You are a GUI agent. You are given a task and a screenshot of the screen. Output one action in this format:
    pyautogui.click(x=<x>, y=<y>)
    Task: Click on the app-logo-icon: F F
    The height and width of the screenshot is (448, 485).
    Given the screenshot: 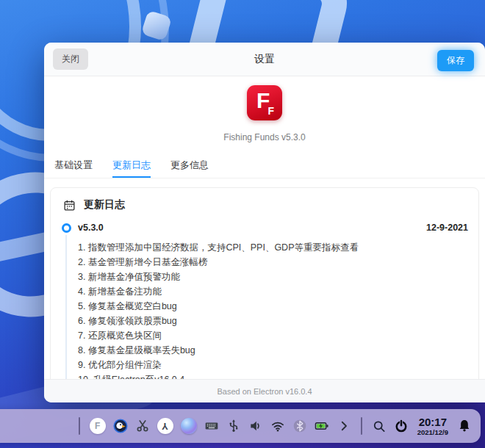 What is the action you would take?
    pyautogui.click(x=265, y=103)
    